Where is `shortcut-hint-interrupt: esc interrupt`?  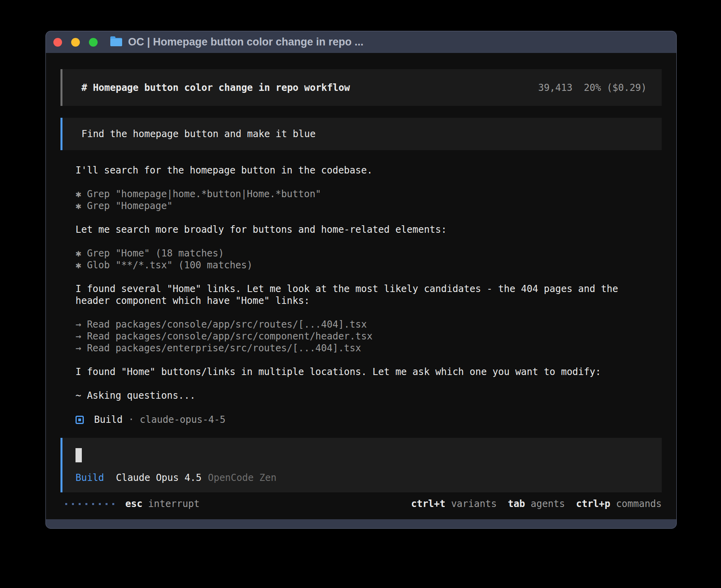
shortcut-hint-interrupt: esc interrupt is located at coordinates (162, 504).